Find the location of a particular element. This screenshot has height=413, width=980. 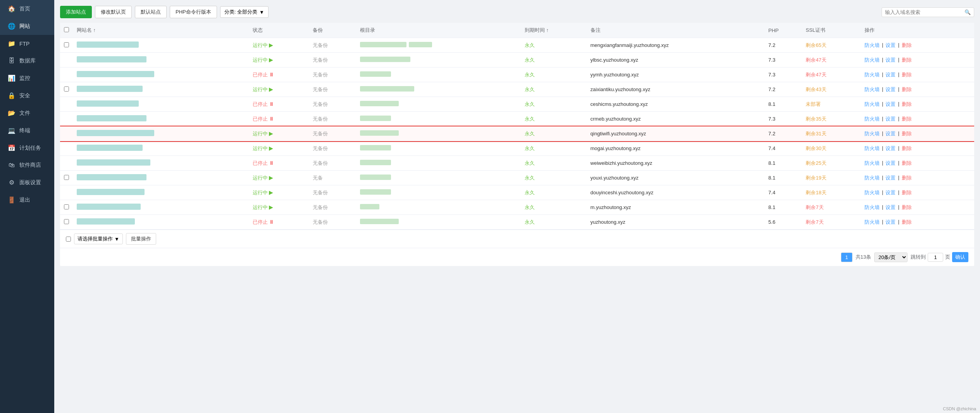

php-cell: 7.4 is located at coordinates (784, 149).